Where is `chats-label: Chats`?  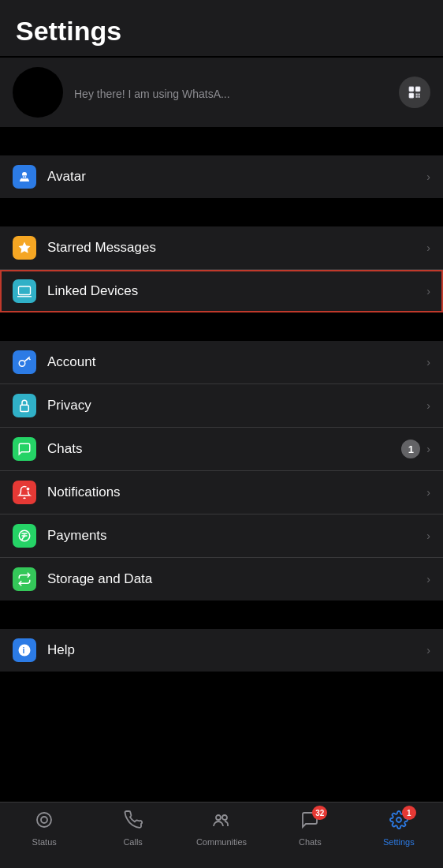
chats-label: Chats is located at coordinates (224, 449).